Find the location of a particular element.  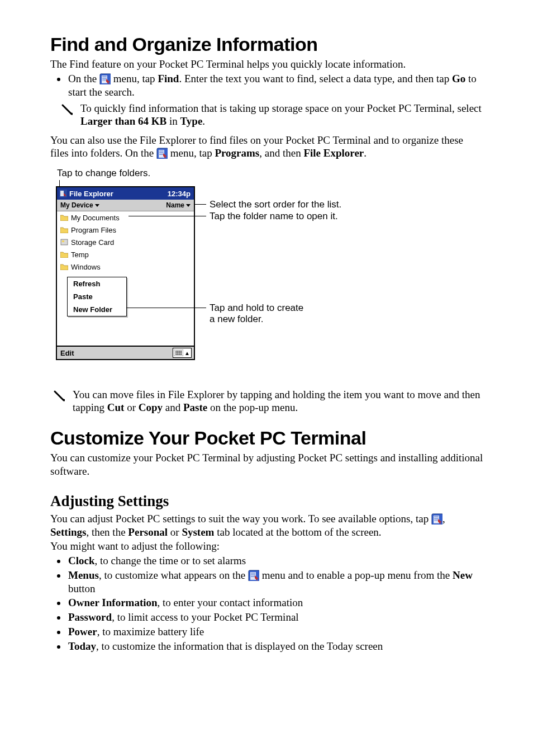

pda-title-text: File Explorer is located at coordinates (92, 193).